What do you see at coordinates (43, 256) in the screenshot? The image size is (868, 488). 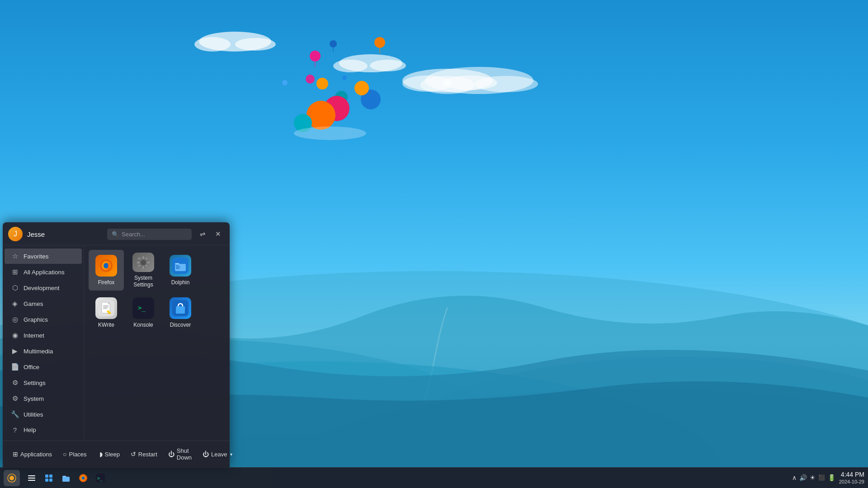 I see `sidebar-item-favorites: ☆ Favorites` at bounding box center [43, 256].